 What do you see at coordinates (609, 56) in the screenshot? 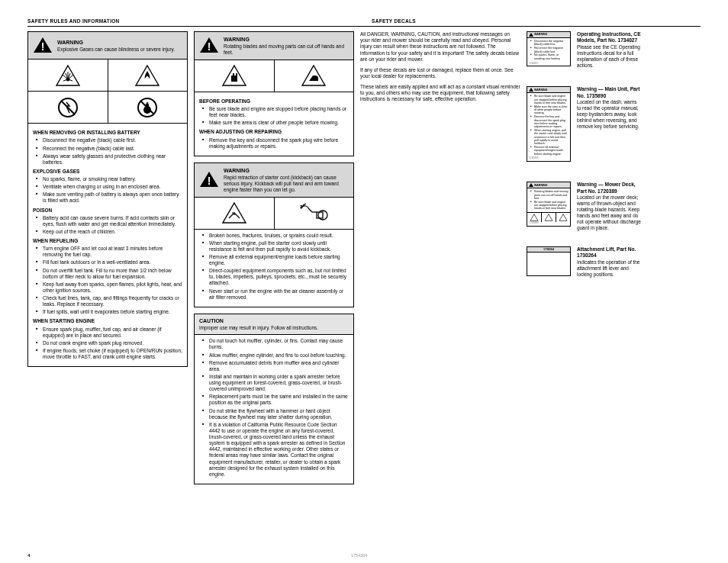
I see `label-desc: Please see the CE Operating Instructions…` at bounding box center [609, 56].